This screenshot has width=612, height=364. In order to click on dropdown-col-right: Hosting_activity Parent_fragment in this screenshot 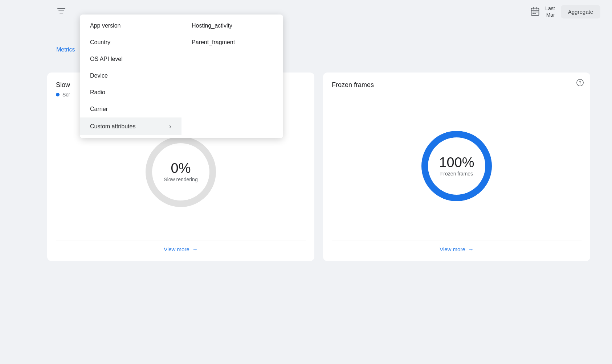, I will do `click(232, 76)`.